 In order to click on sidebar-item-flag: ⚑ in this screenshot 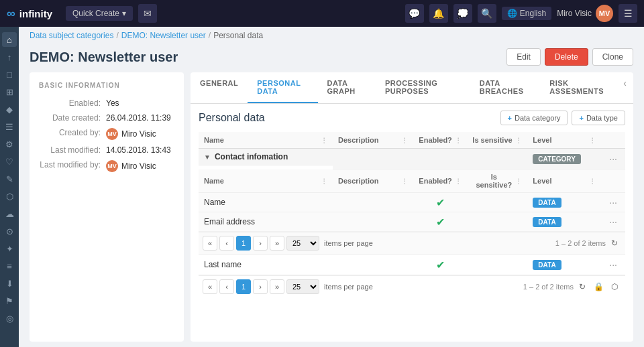, I will do `click(9, 301)`.